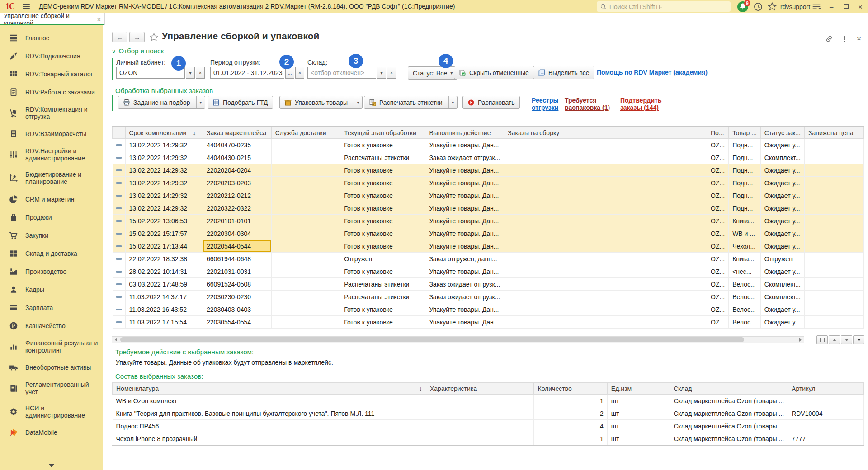  What do you see at coordinates (488, 310) in the screenshot?
I see `order-row: 11.03.2022 16:43:5222030403-0403Готов к …` at bounding box center [488, 310].